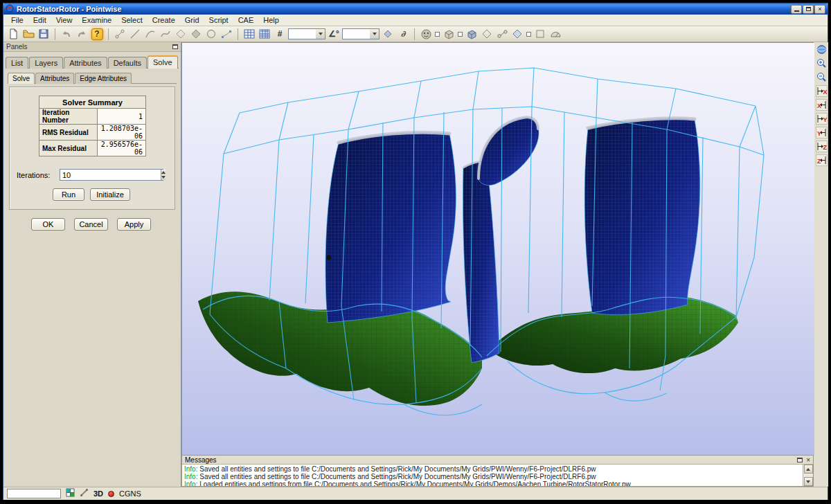  I want to click on title-bar: RotorStatorRotor - Pointwise ×, so click(416, 9).